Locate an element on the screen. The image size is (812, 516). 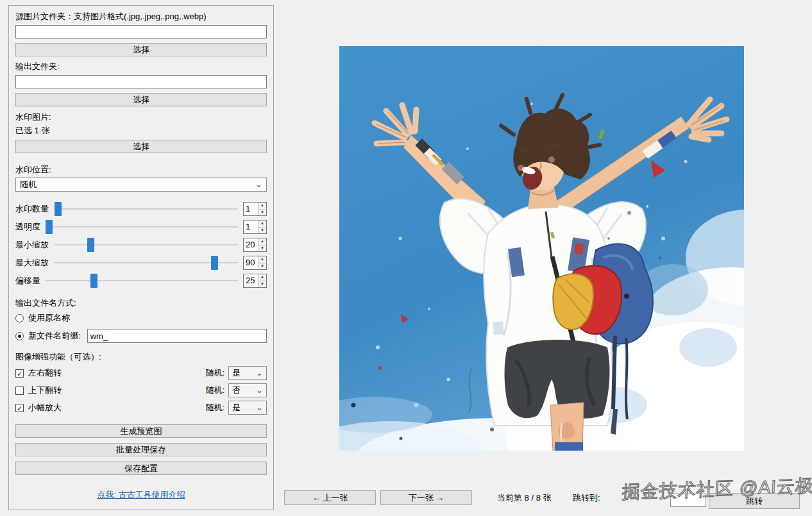
watermark-choose-button: 选择 is located at coordinates (141, 146).